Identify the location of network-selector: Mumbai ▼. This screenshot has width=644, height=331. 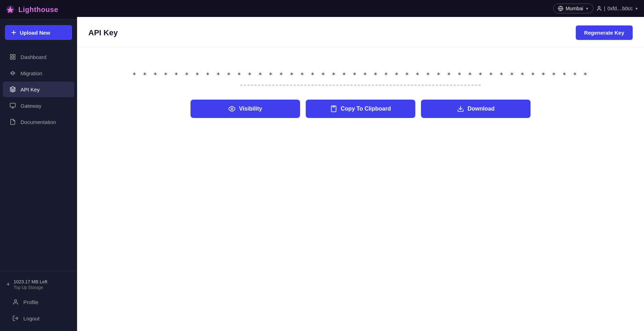
(573, 8).